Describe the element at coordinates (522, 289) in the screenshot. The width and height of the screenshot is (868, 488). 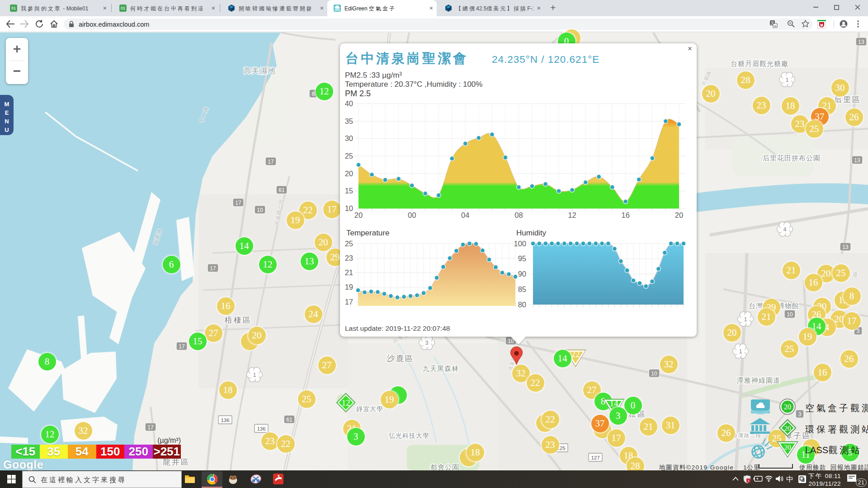
I see `svg-text: 85` at that location.